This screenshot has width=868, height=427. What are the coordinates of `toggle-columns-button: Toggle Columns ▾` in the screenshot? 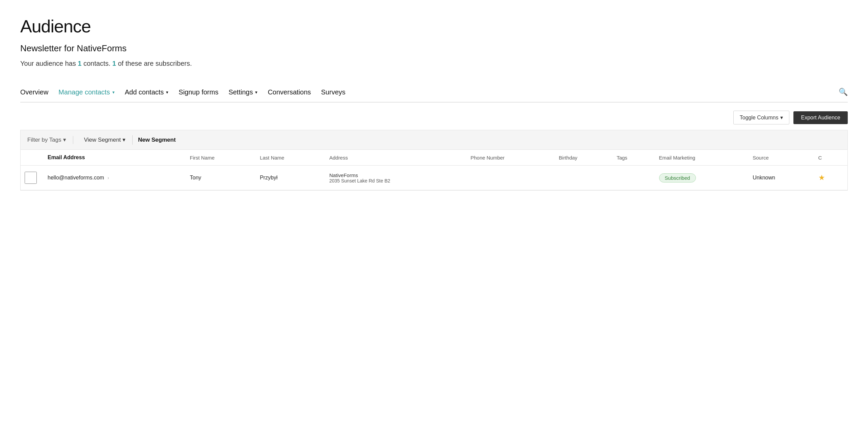 It's located at (761, 117).